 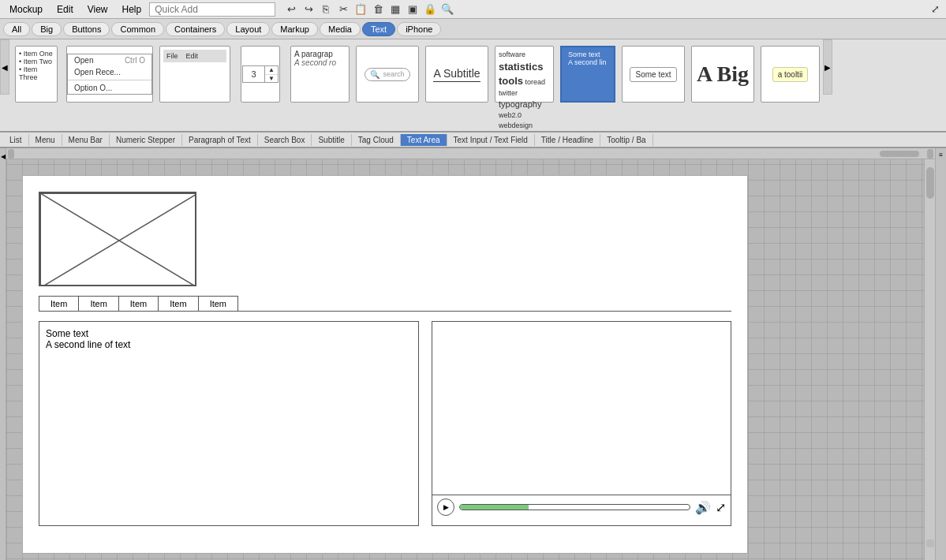 I want to click on label-menu: Menu, so click(x=46, y=140).